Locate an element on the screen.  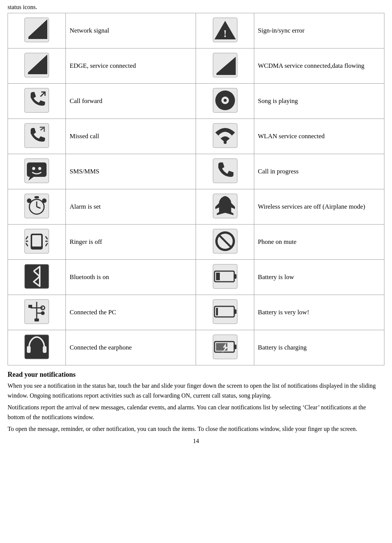
sms-mms-label: SMS/MMS is located at coordinates (131, 172).